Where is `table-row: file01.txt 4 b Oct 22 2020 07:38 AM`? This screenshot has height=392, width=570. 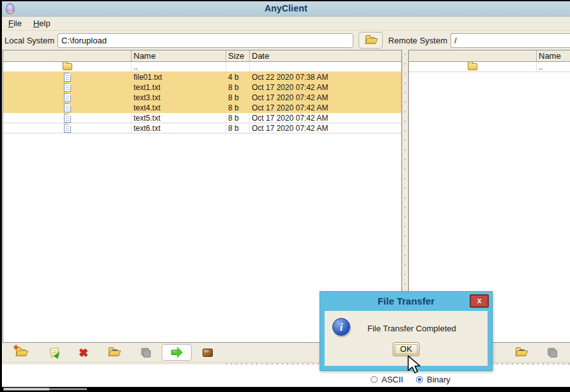
table-row: file01.txt 4 b Oct 22 2020 07:38 AM is located at coordinates (202, 77).